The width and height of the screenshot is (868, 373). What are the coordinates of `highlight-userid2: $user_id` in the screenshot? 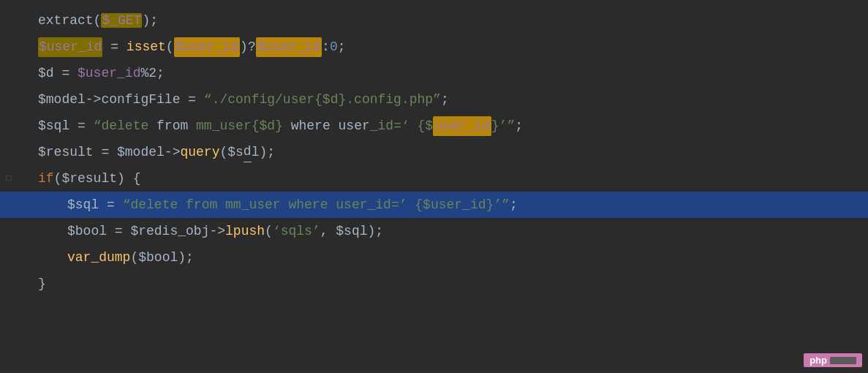 It's located at (207, 47).